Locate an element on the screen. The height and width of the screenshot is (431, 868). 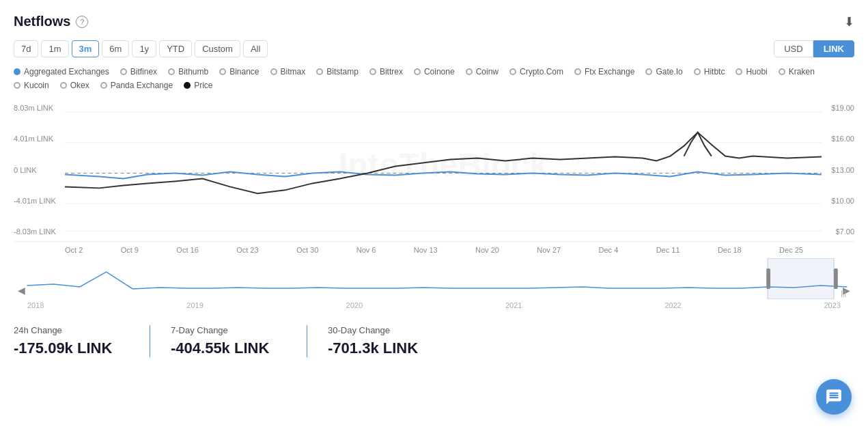
mini-nav-left: ◀ is located at coordinates (22, 290).